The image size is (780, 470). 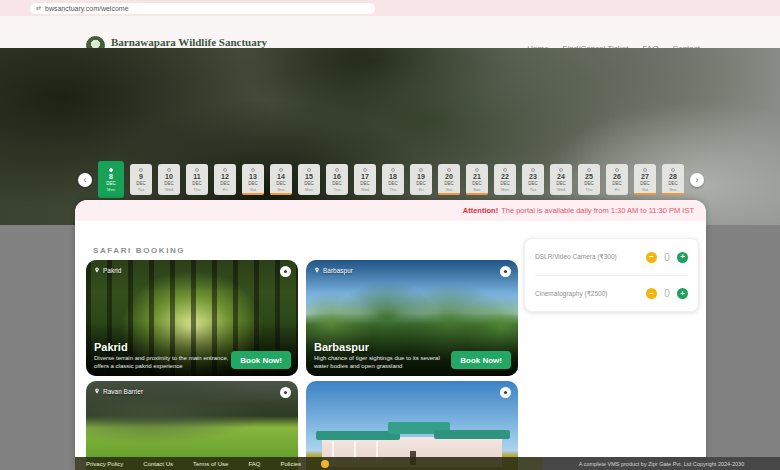 I want to click on date-tile: 21 DEC Sun, so click(x=477, y=180).